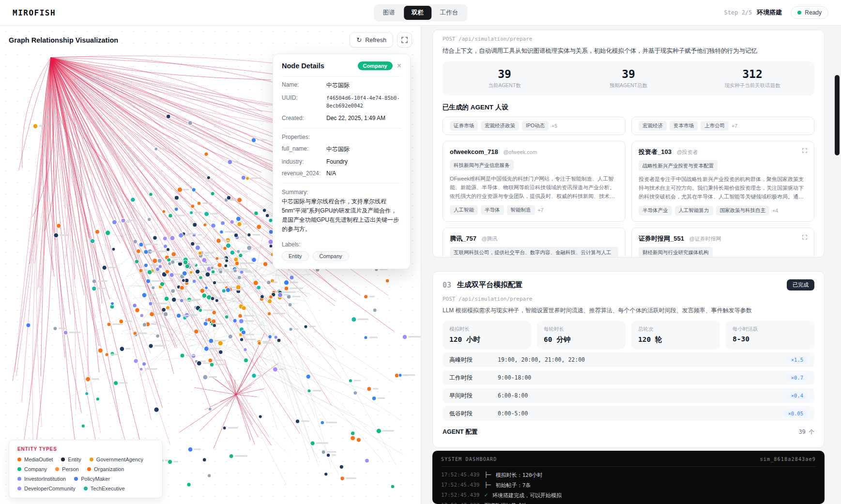 This screenshot has height=504, width=841. What do you see at coordinates (342, 216) in the screenshot?
I see `summary-text: 中芯国际与摩尔线程合作，支持摩尔线程5nm“平湖”系列GPU的研发流片及产能合作…` at bounding box center [342, 216].